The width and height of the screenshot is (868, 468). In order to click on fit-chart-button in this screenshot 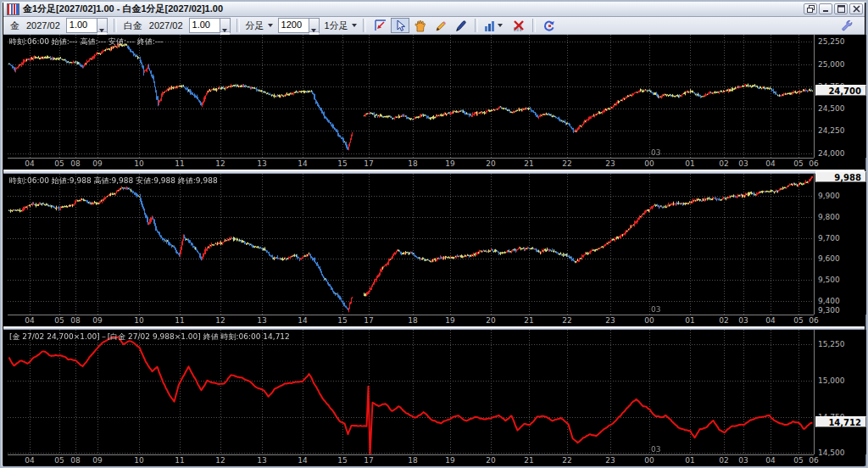, I will do `click(380, 25)`.